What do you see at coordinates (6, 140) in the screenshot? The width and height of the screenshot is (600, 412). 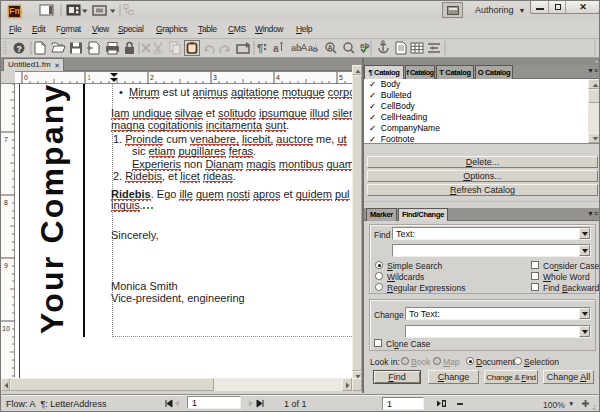 I see `svg-text: 7` at bounding box center [6, 140].